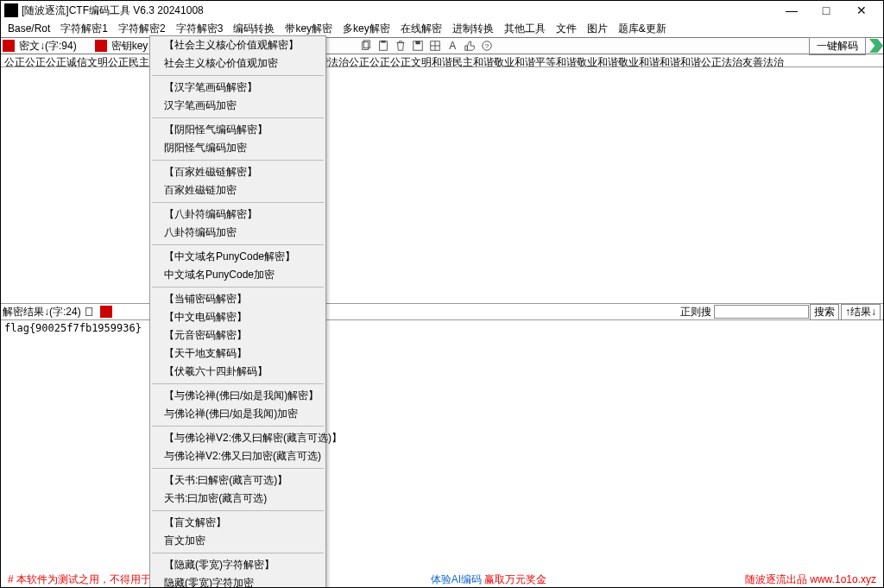 Image resolution: width=884 pixels, height=588 pixels. What do you see at coordinates (597, 29) in the screenshot?
I see `menu-image: 图片` at bounding box center [597, 29].